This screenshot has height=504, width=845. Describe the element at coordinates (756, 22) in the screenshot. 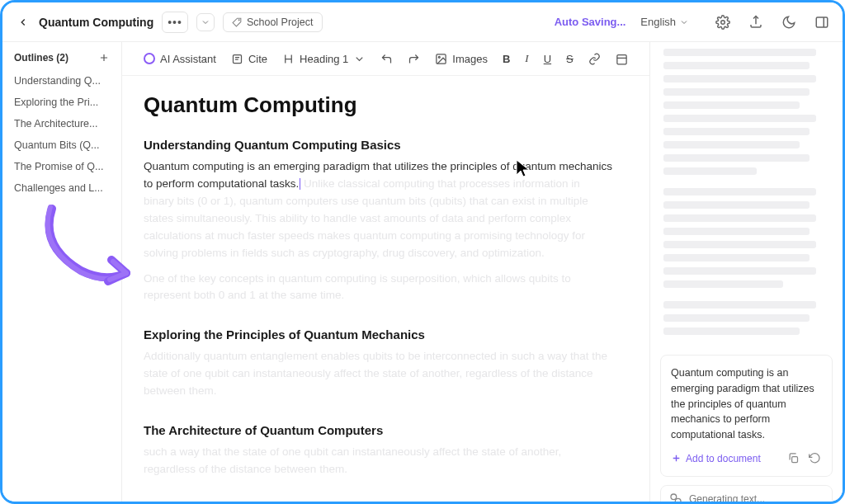

I see `share-icon` at that location.